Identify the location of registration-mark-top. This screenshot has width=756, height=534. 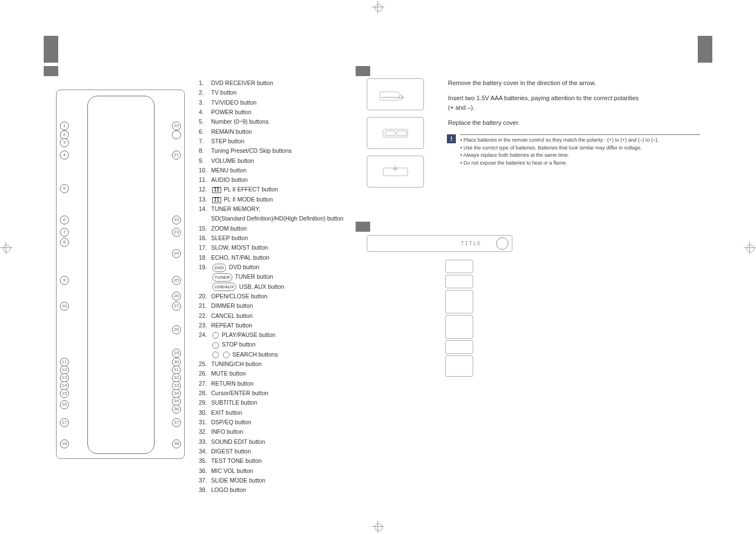
(378, 7).